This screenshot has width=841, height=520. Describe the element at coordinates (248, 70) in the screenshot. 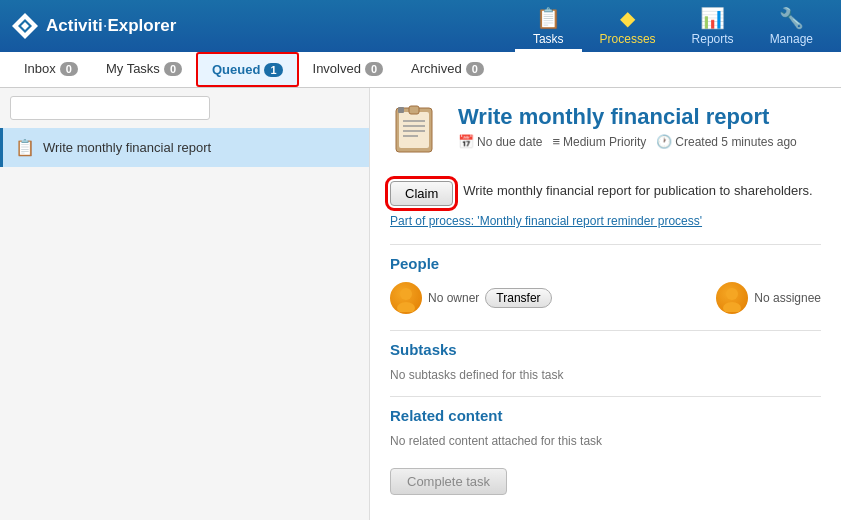

I see `tab-queued: Queued 1` at that location.